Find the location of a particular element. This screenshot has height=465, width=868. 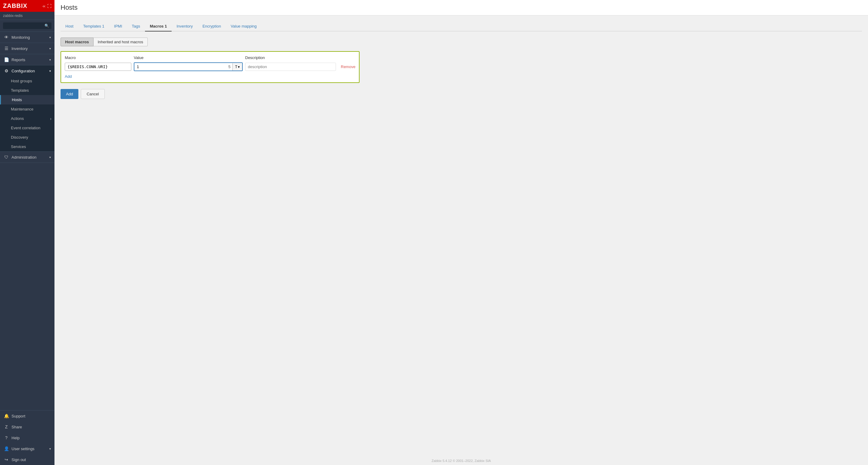

tab-encryption: Encryption is located at coordinates (212, 26).